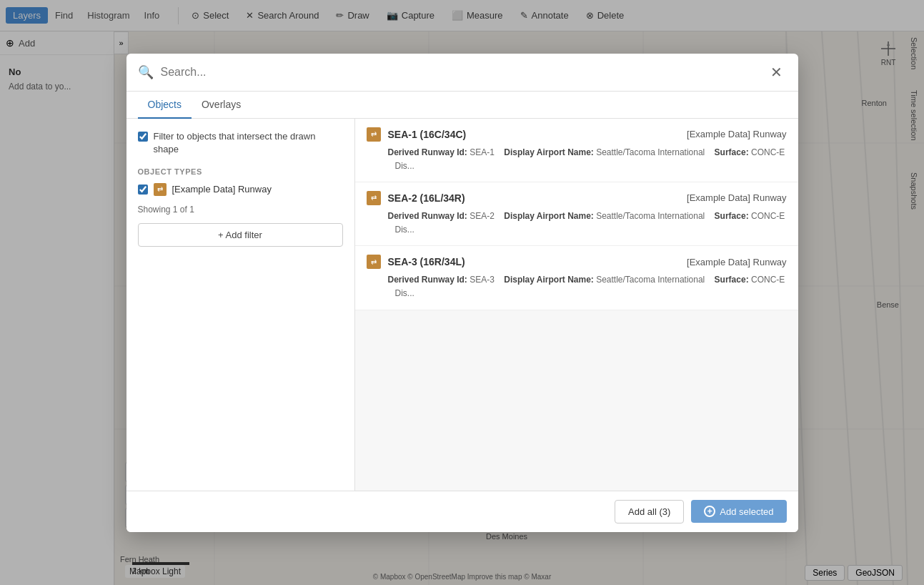 The image size is (924, 585). I want to click on modal-footer: Add all (3) + Add selected, so click(462, 511).